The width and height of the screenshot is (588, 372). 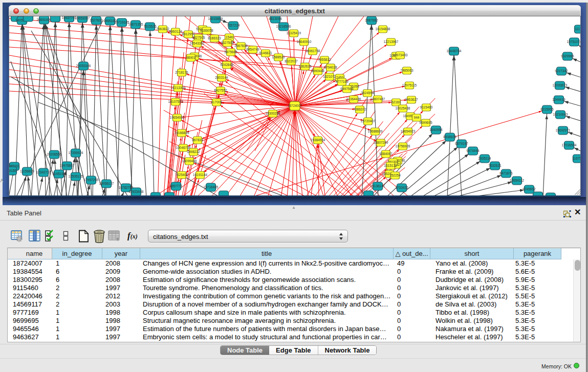 I want to click on svg-text: 15751074, so click(x=574, y=42).